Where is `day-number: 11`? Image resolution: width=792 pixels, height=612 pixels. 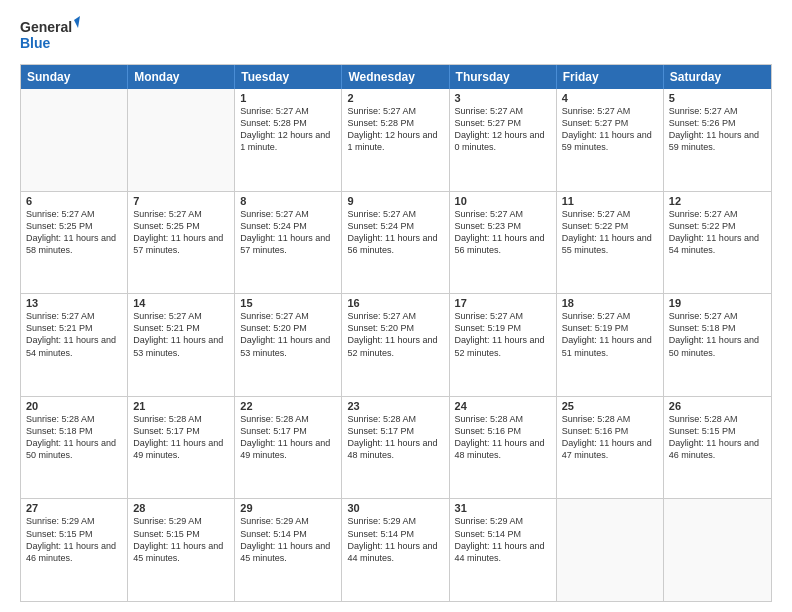
day-number: 11 is located at coordinates (610, 201).